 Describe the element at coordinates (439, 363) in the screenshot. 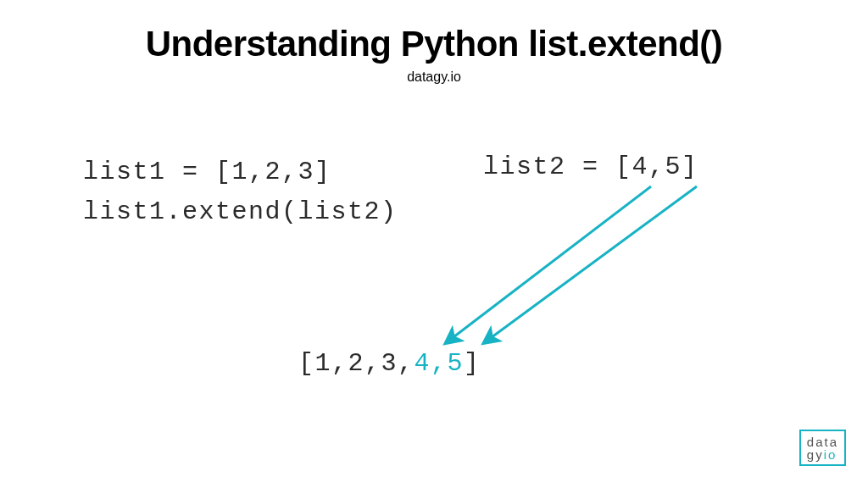

I see `result-highlighted: 4,5` at that location.